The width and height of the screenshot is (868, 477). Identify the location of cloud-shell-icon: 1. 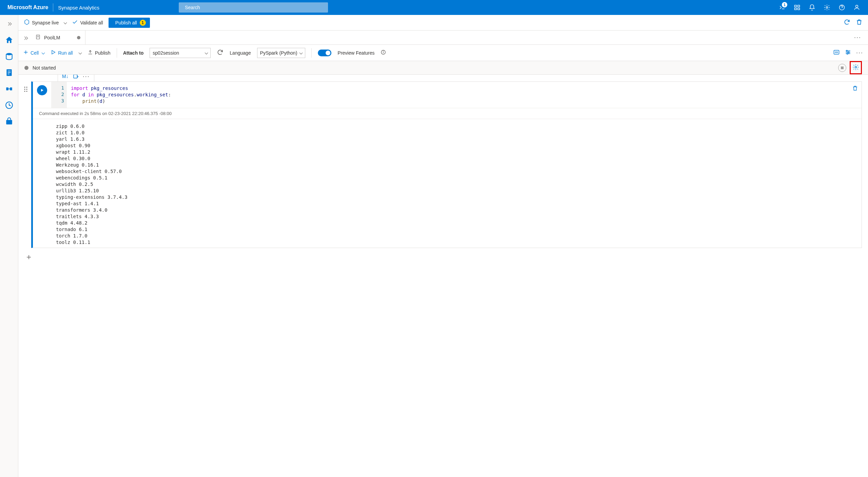
(782, 7).